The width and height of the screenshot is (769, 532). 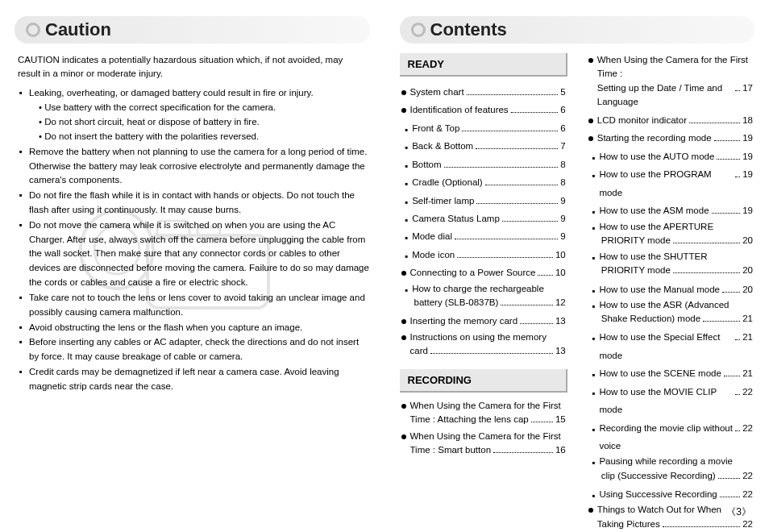 I want to click on toc-item: ■Front & Top6, so click(x=484, y=128).